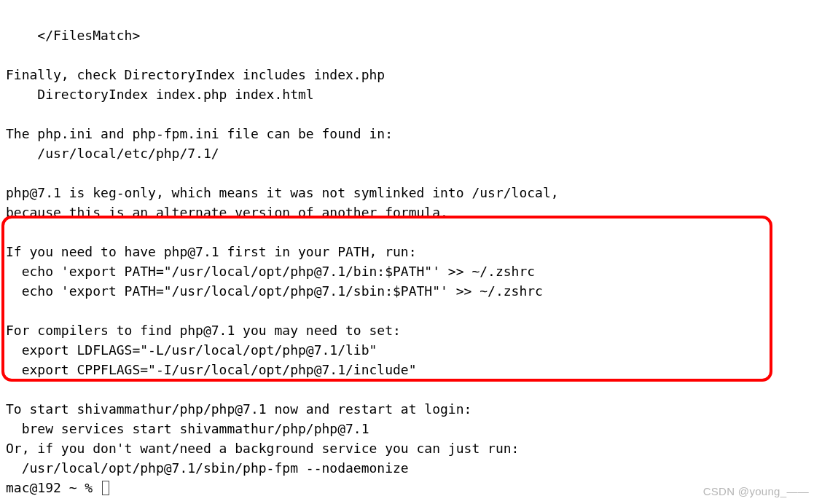 This screenshot has height=504, width=822. I want to click on cursor-icon, so click(106, 488).